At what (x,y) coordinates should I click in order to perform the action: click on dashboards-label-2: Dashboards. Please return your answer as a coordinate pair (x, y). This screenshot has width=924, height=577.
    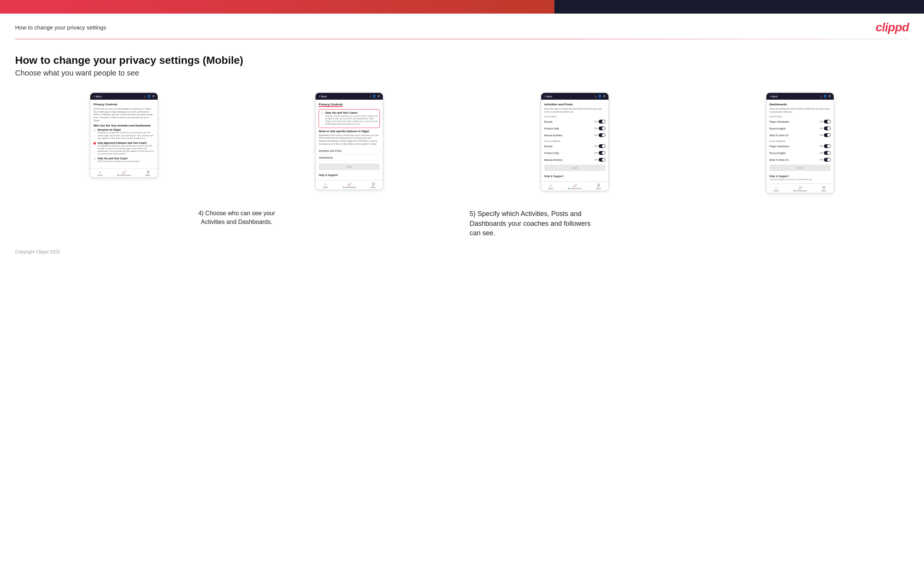
    Looking at the image, I should click on (326, 158).